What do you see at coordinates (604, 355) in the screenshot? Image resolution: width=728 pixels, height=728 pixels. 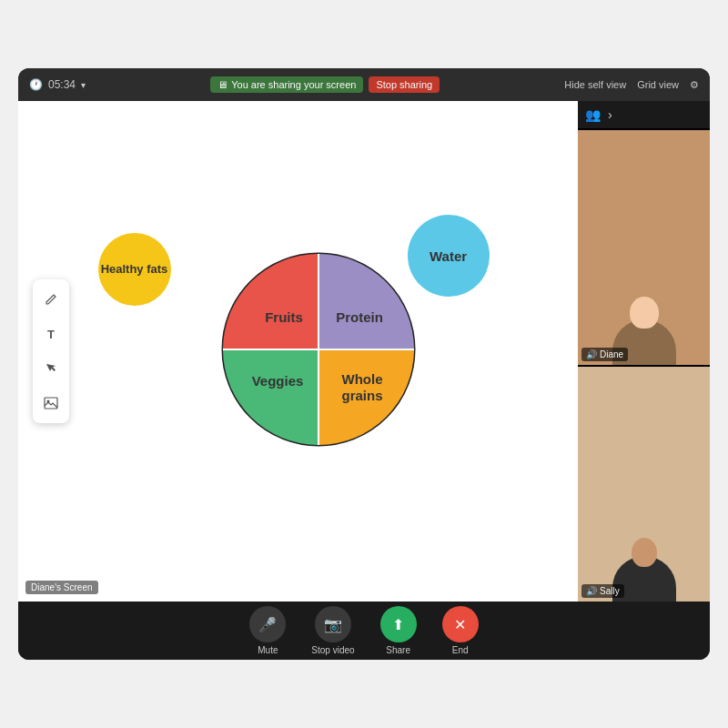 I see `diane-name-badge: 🔊 Diane` at bounding box center [604, 355].